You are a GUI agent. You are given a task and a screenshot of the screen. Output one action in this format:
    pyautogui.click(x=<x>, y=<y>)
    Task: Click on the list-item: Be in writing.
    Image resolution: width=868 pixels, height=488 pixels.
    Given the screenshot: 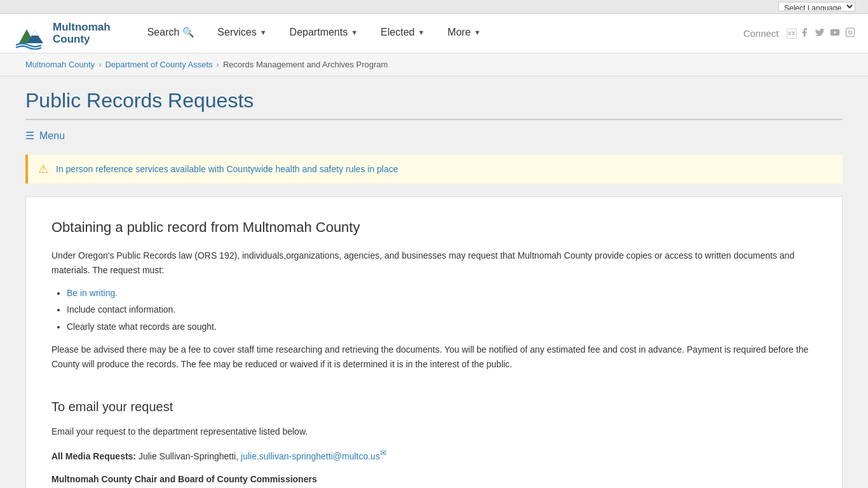 What is the action you would take?
    pyautogui.click(x=442, y=293)
    